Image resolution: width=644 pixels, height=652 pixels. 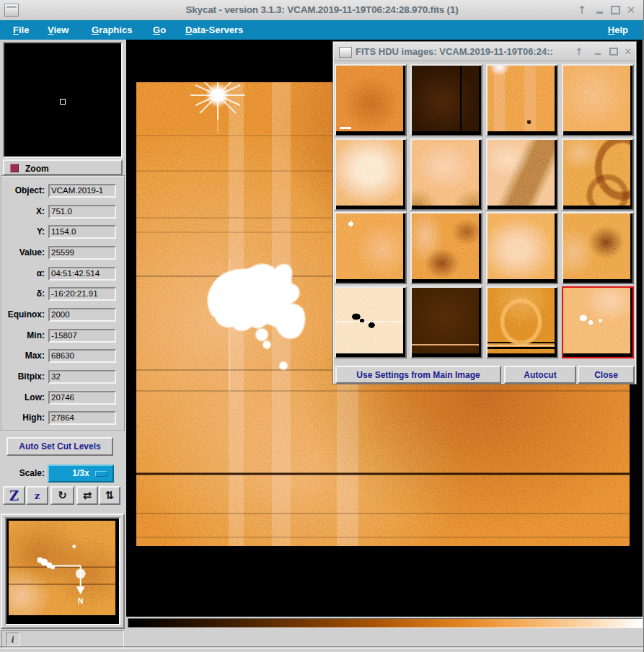 I want to click on svg-text: N, so click(x=81, y=601).